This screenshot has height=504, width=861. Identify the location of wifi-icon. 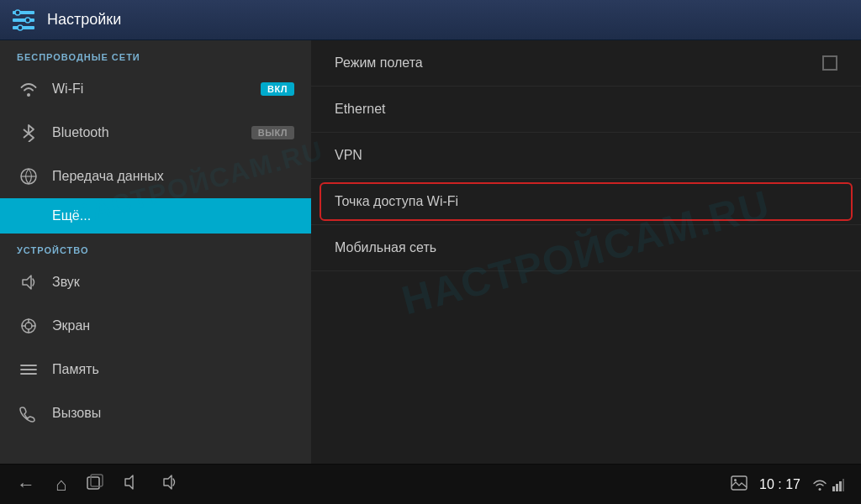
(29, 89).